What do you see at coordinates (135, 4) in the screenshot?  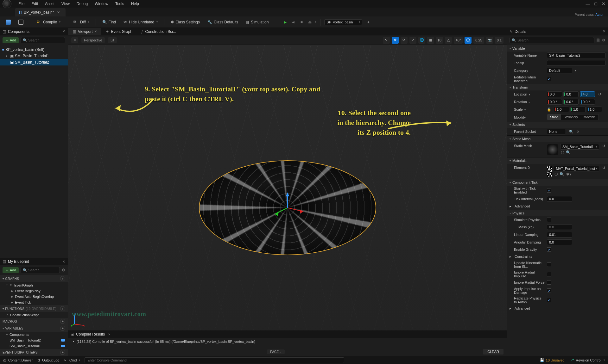 I see `menu-help: Help` at bounding box center [135, 4].